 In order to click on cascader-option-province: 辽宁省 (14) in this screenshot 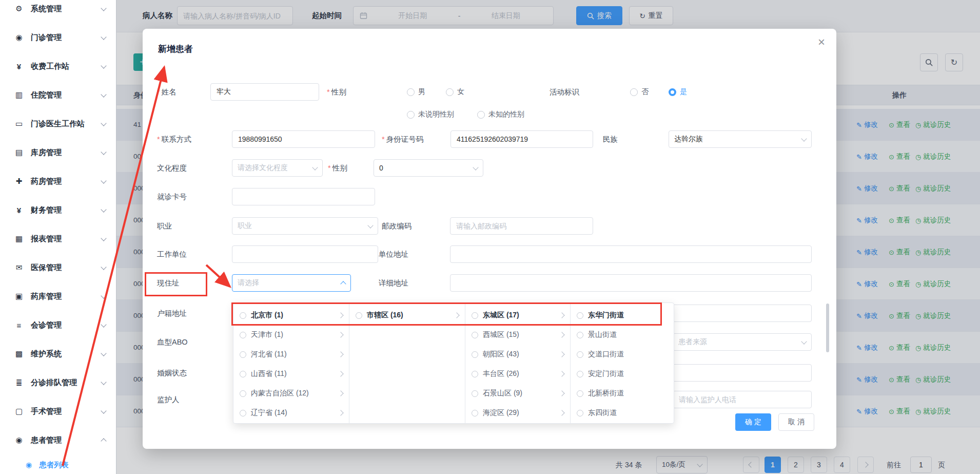, I will do `click(291, 413)`.